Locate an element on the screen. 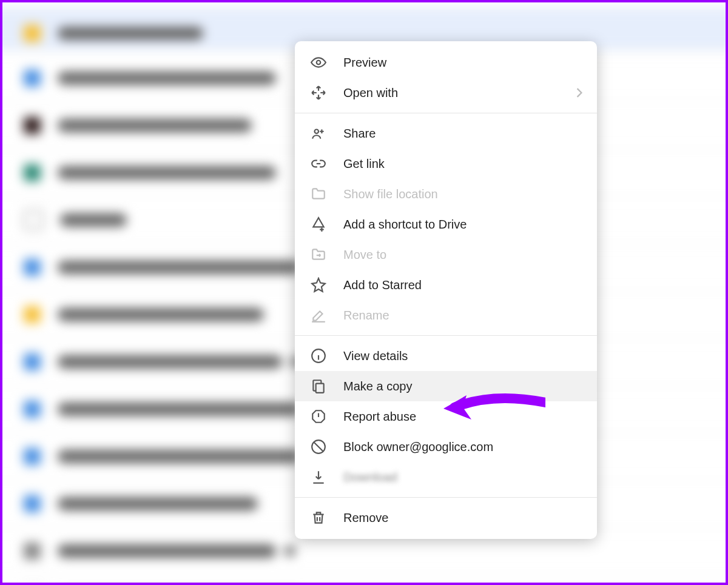 Image resolution: width=728 pixels, height=585 pixels. menu-add-starred: Add to Starred is located at coordinates (446, 285).